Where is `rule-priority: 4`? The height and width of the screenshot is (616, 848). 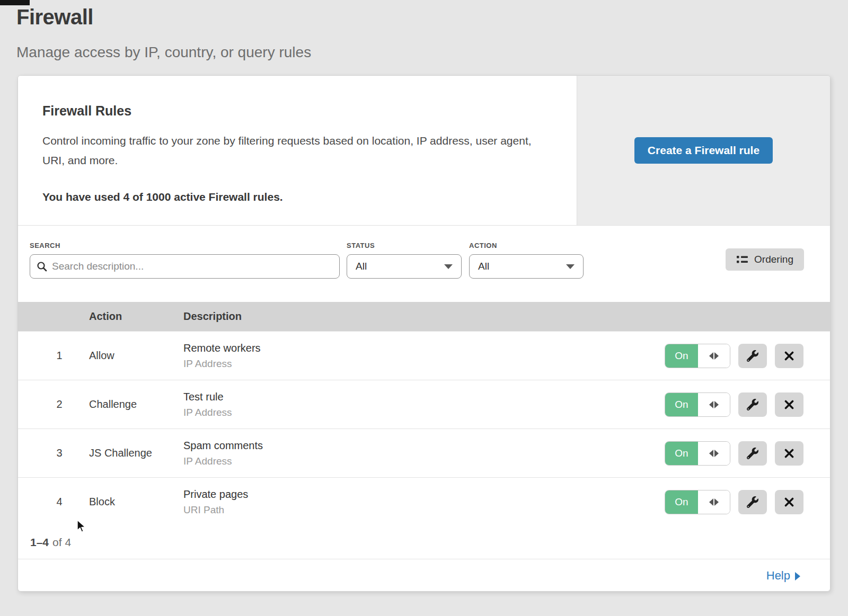 rule-priority: 4 is located at coordinates (59, 502).